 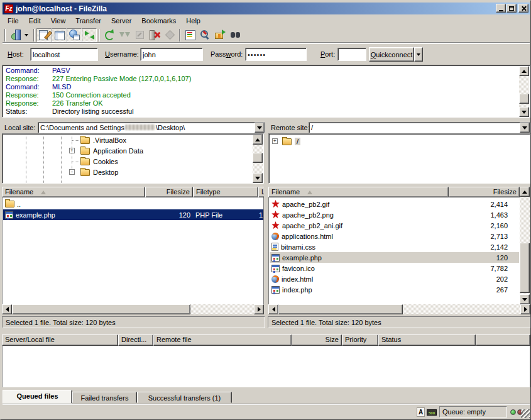 What do you see at coordinates (44, 35) in the screenshot?
I see `toggle-message-log-button` at bounding box center [44, 35].